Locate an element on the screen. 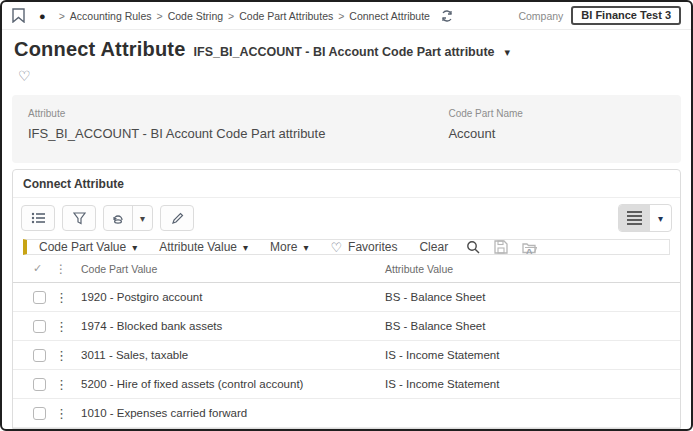  actions-icon is located at coordinates (118, 218).